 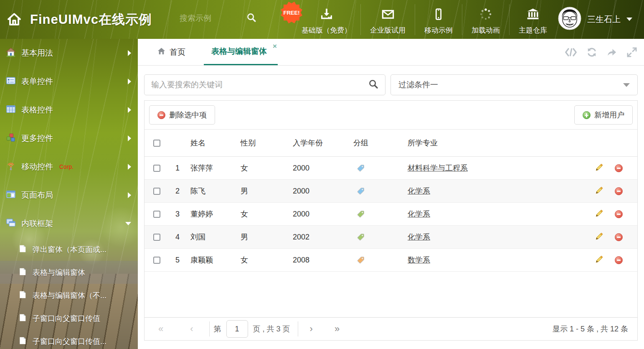 What do you see at coordinates (312, 329) in the screenshot?
I see `next-page-button: ›` at bounding box center [312, 329].